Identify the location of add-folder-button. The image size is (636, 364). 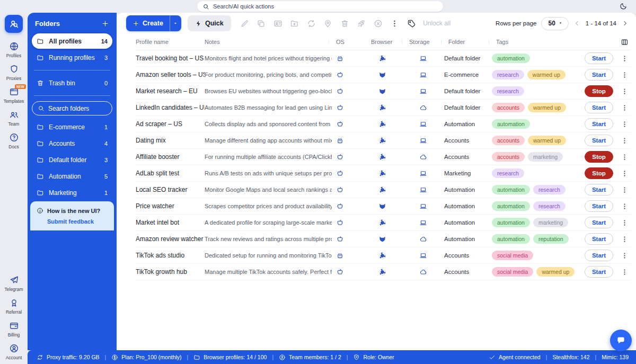
(105, 23).